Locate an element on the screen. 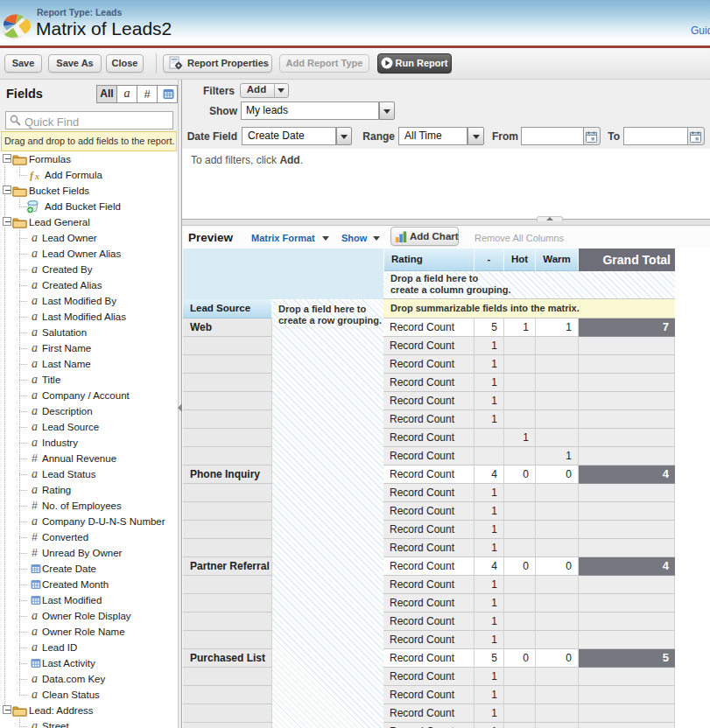 Image resolution: width=710 pixels, height=728 pixels. svg-text: f is located at coordinates (32, 175).